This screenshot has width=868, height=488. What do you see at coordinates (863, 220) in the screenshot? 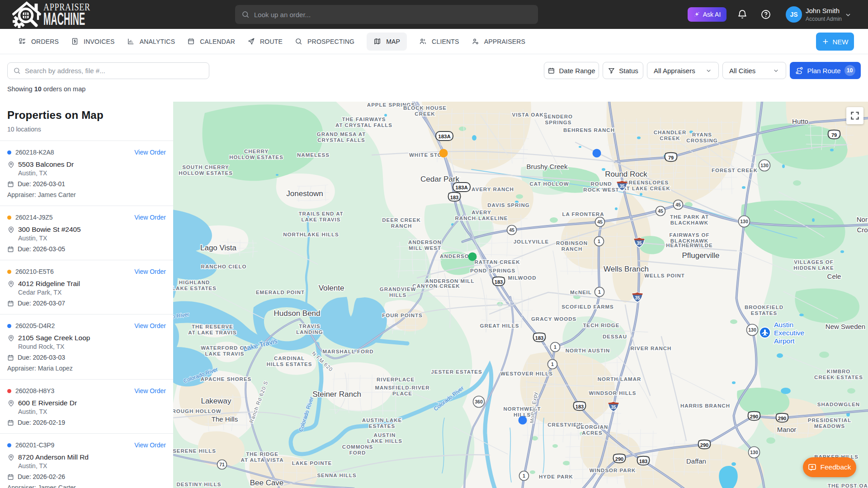
I see `svg-text: Norn` at bounding box center [863, 220].